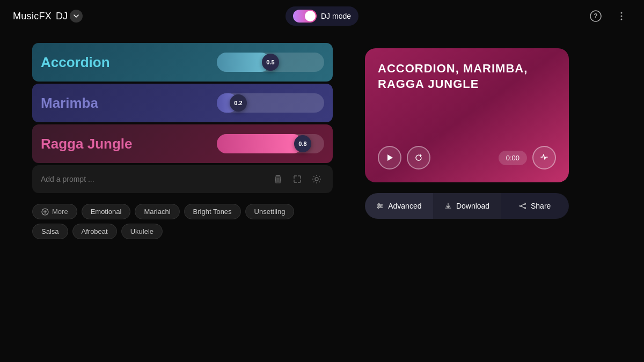 This screenshot has height=362, width=644. What do you see at coordinates (270, 211) in the screenshot?
I see `tag-unsettling: Unsettling` at bounding box center [270, 211].